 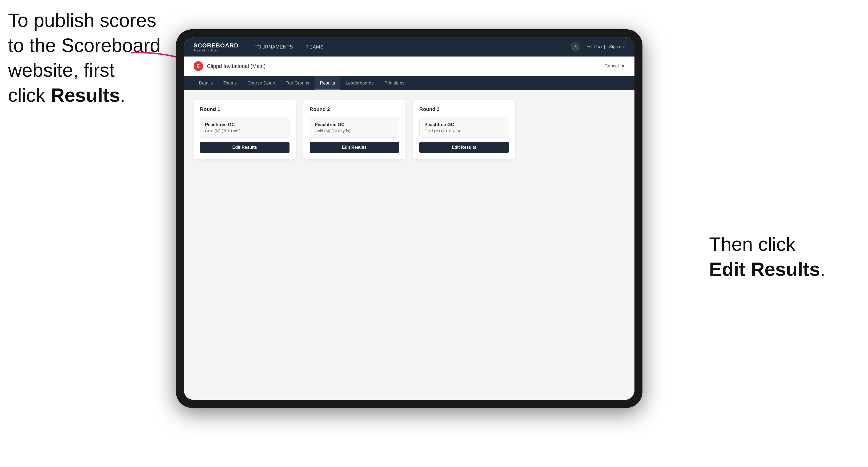 What do you see at coordinates (598, 47) in the screenshot?
I see `nav-right: Test User | Sign out` at bounding box center [598, 47].